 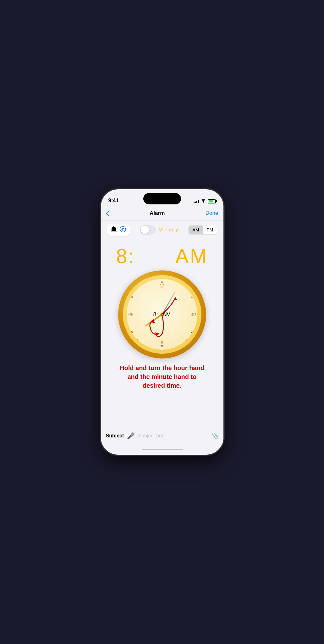 I want to click on microphone-icon: 🎤, so click(x=131, y=436).